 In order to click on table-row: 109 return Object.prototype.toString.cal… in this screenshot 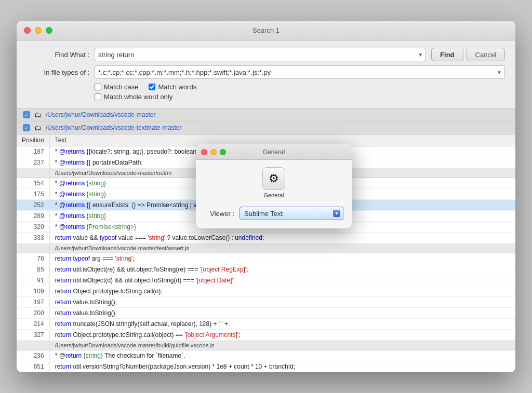, I will do `click(266, 292)`.